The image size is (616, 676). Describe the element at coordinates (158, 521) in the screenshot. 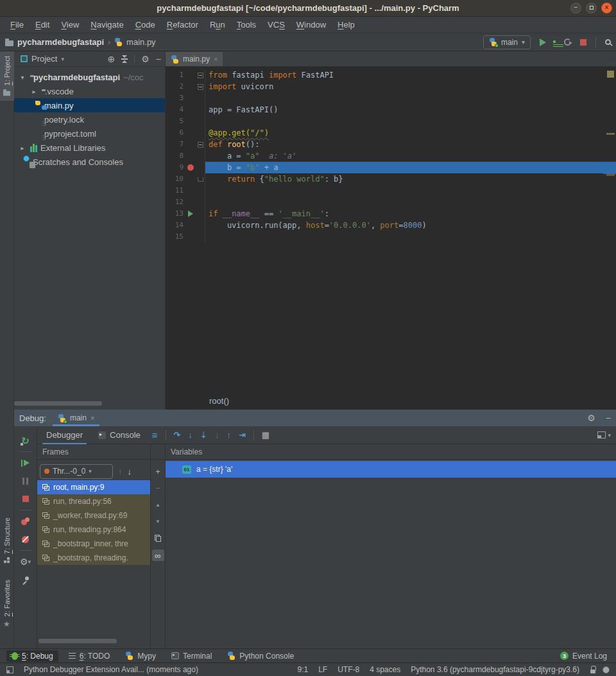

I see `move-down-icon: ▼` at that location.